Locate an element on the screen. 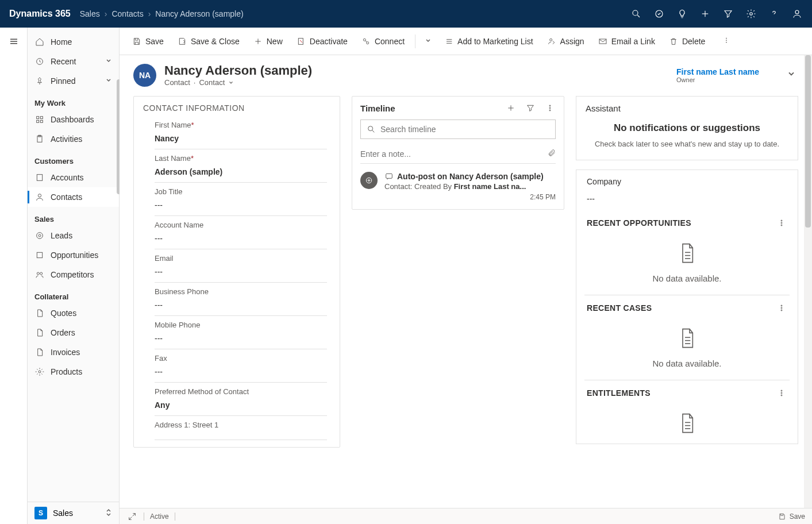 This screenshot has width=812, height=524. status-save-button: Save is located at coordinates (792, 517).